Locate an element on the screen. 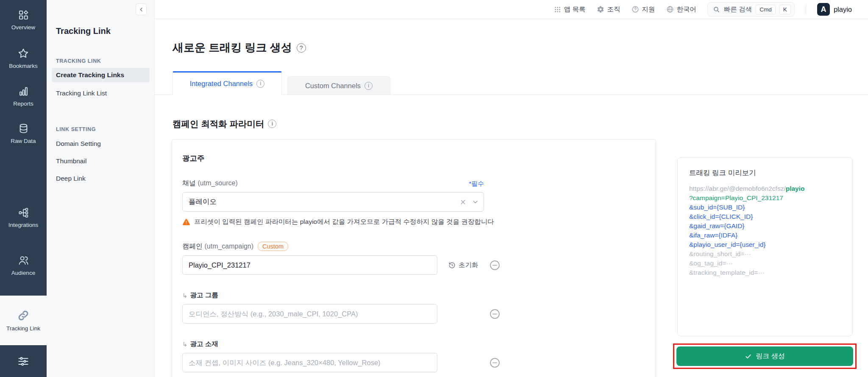 Image resolution: width=868 pixels, height=377 pixels. submenu-section-tracking-link: TRACKING LINK is located at coordinates (78, 61).